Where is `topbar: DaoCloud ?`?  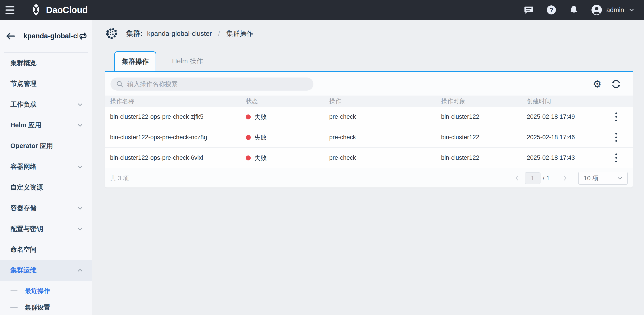 topbar: DaoCloud ? is located at coordinates (322, 10).